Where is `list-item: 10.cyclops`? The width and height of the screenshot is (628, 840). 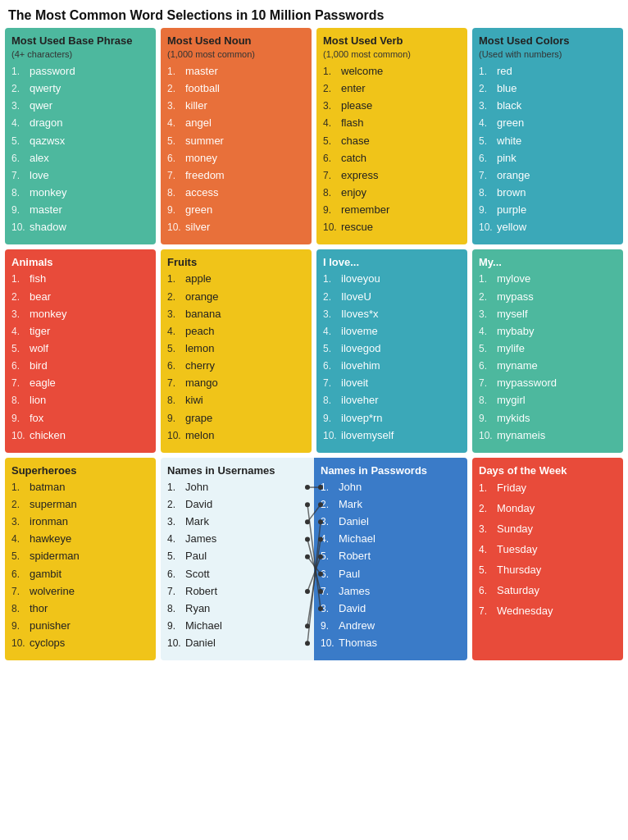 list-item: 10.cyclops is located at coordinates (80, 643).